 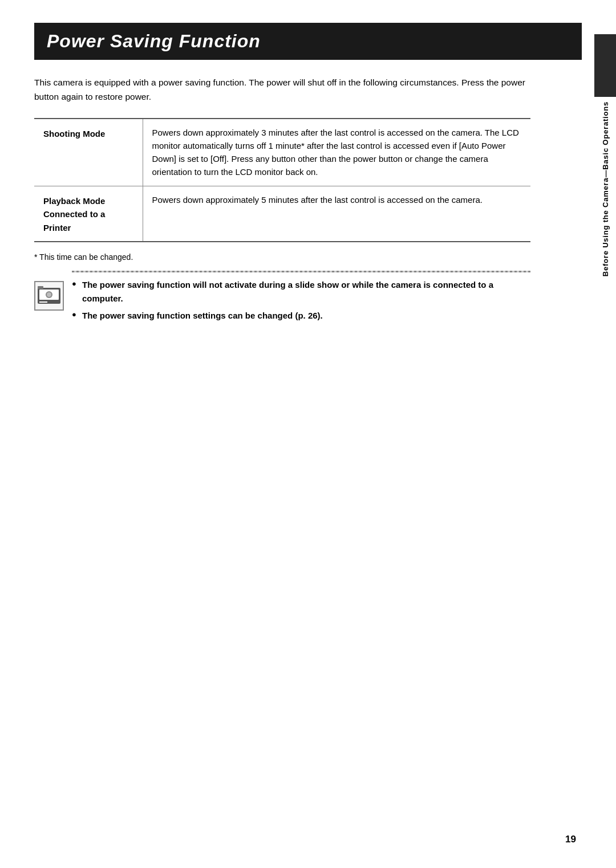 What do you see at coordinates (301, 271) in the screenshot?
I see `note-divider` at bounding box center [301, 271].